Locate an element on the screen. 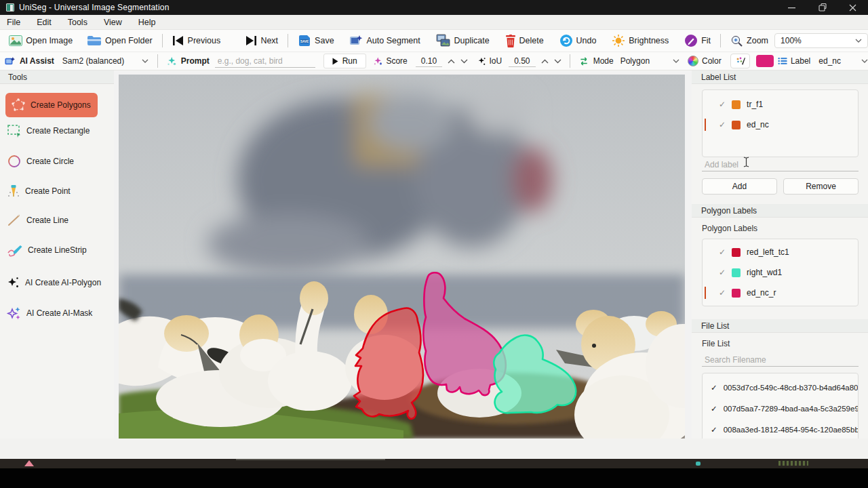 The image size is (868, 488). next-button: Next is located at coordinates (262, 41).